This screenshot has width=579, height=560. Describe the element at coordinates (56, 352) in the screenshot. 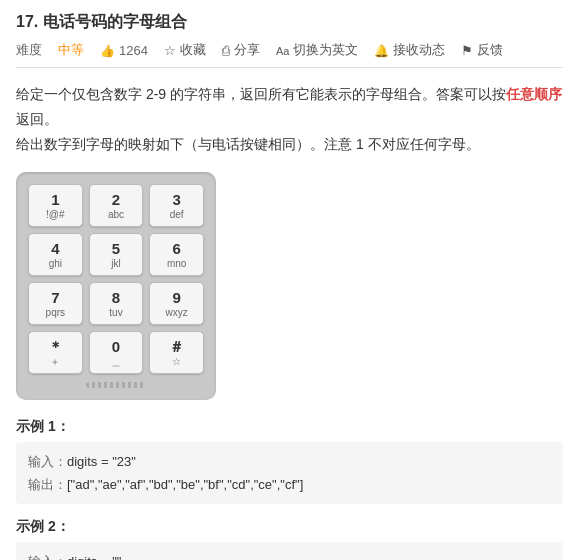

I see `key-bottom-＊: ＊＋` at that location.